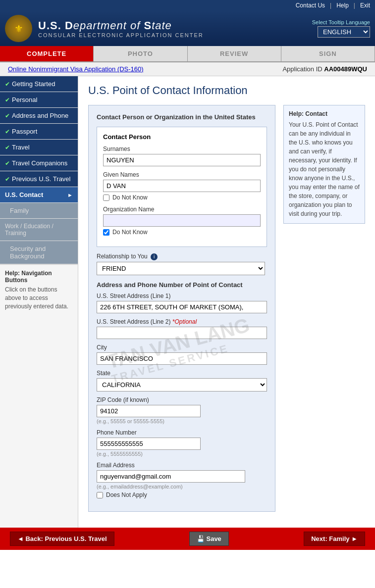  What do you see at coordinates (39, 163) in the screenshot?
I see `sidebar-item-travel-companions: ✔ Travel Companions` at bounding box center [39, 163].